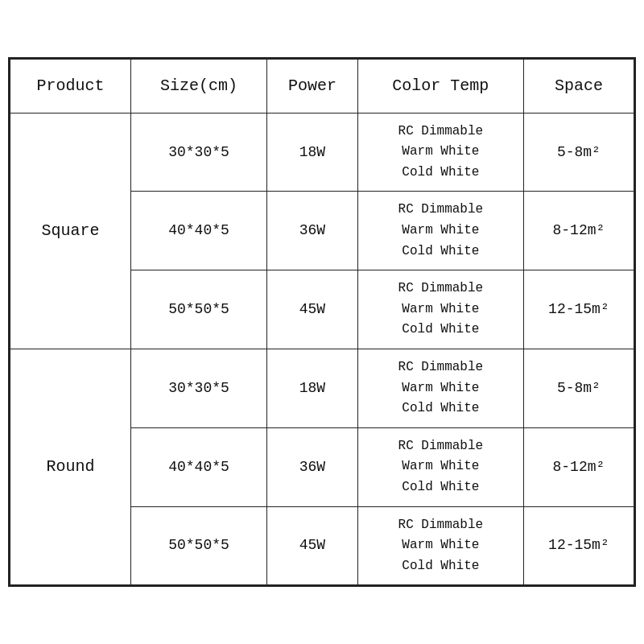 The height and width of the screenshot is (644, 644). What do you see at coordinates (312, 85) in the screenshot?
I see `header-power: Power` at bounding box center [312, 85].